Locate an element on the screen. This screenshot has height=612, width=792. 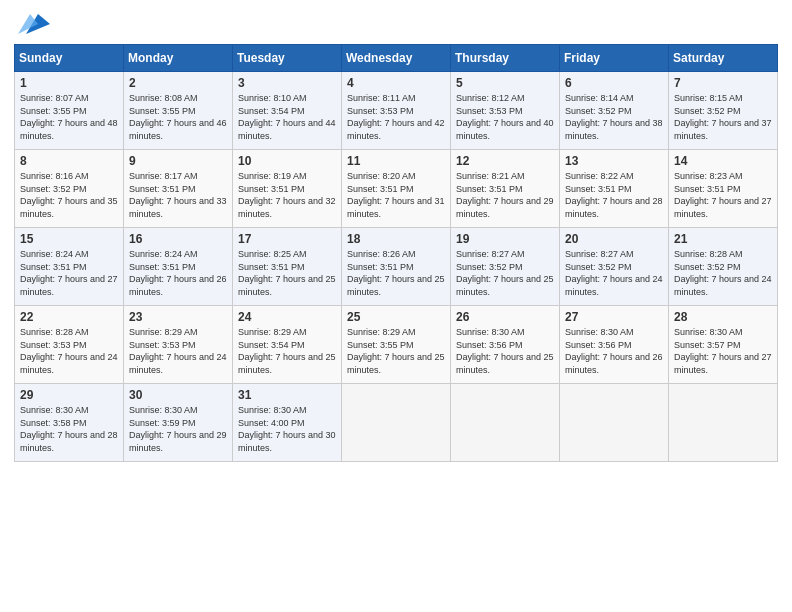
day-number: 14 is located at coordinates (723, 161).